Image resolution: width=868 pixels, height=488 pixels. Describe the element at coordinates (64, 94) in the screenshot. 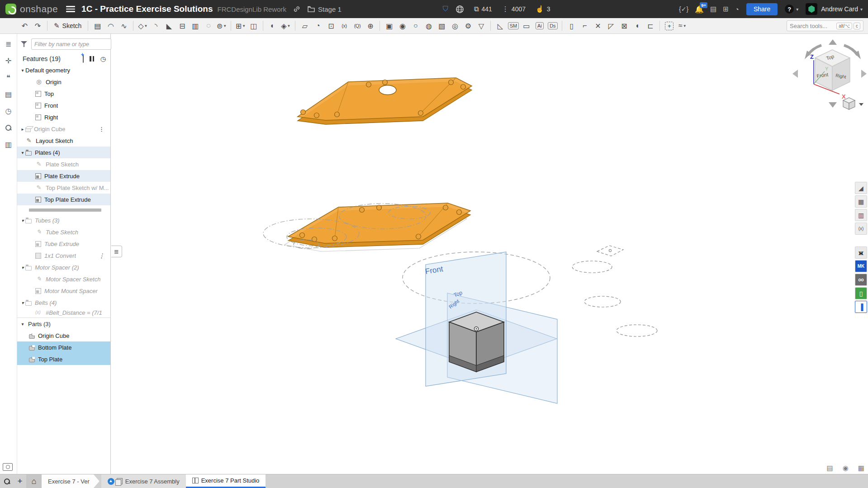

I see `feature-row: Top` at that location.